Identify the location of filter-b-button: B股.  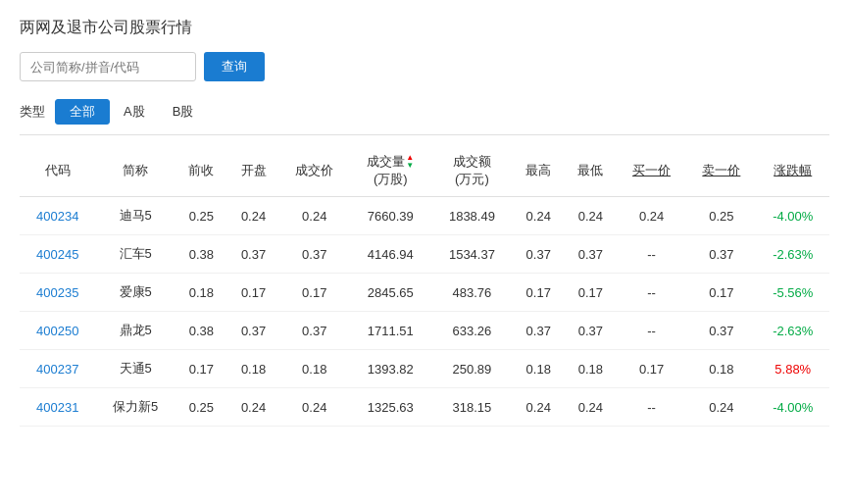
(183, 112).